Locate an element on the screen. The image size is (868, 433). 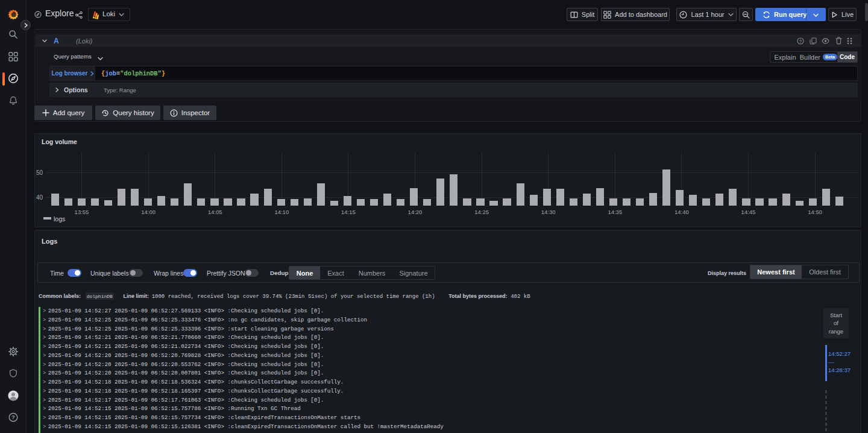
svg-text: 14:40 is located at coordinates (682, 212).